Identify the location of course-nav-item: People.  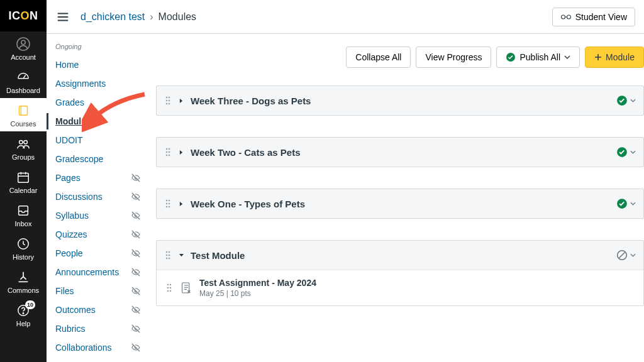
(101, 253).